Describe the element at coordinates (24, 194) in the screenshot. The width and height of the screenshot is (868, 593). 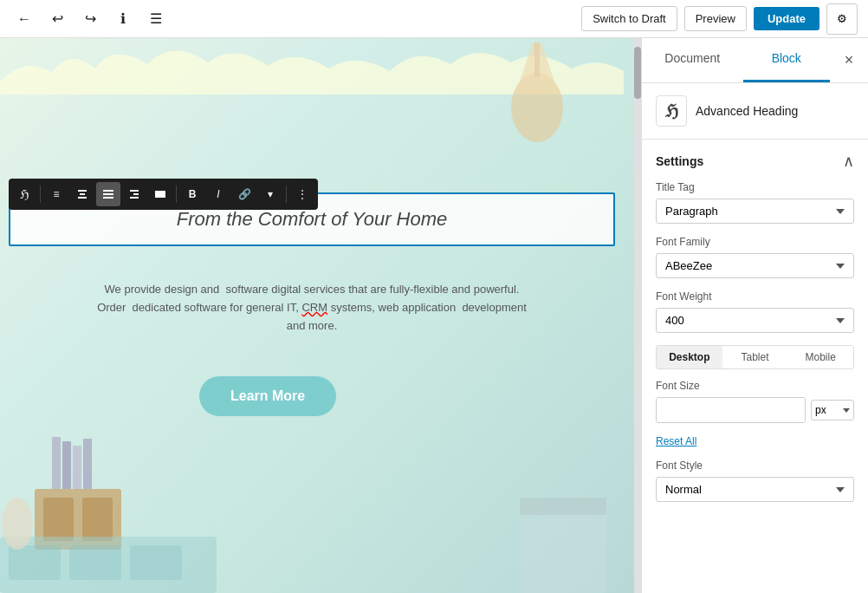
I see `block-type-icon: ℌ` at that location.